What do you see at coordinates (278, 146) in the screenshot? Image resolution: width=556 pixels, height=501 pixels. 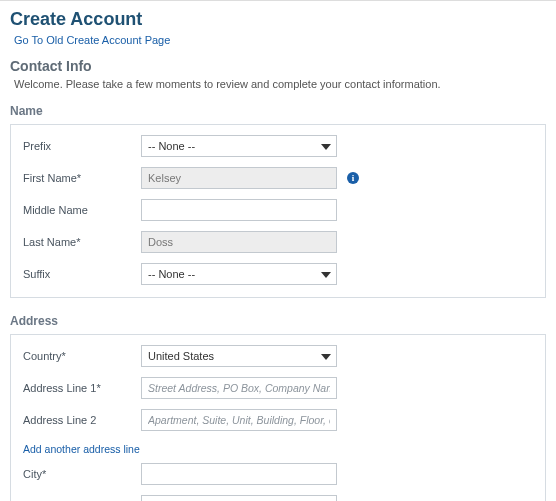 I see `row-prefix: Prefix -- None --` at bounding box center [278, 146].